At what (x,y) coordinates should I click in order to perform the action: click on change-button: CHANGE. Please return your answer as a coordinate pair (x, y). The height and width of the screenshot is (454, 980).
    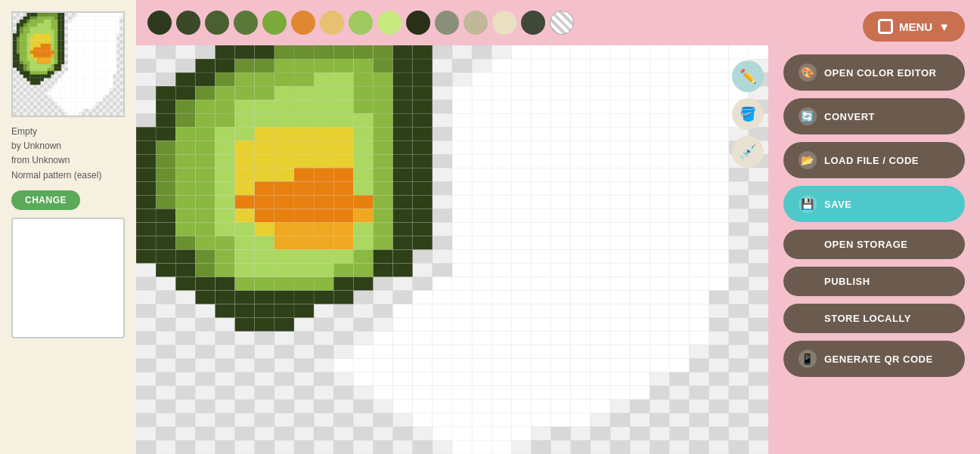
    Looking at the image, I should click on (45, 200).